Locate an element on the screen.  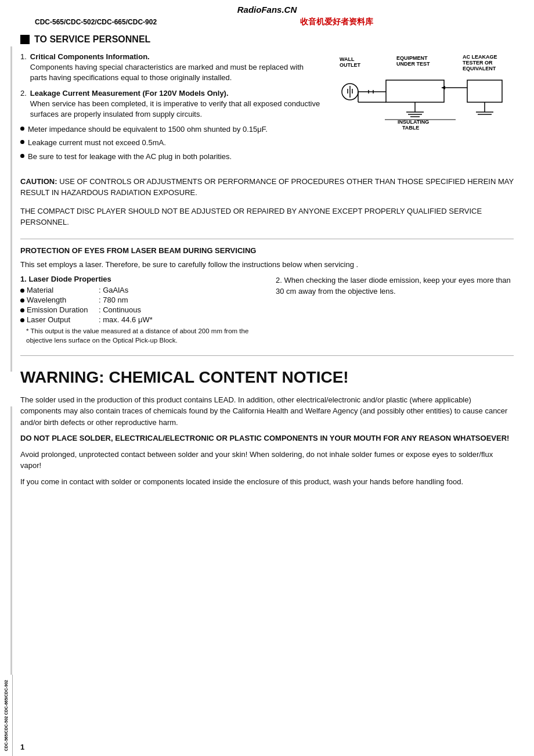
item-body-1: Components having special characteristic… is located at coordinates (167, 72).